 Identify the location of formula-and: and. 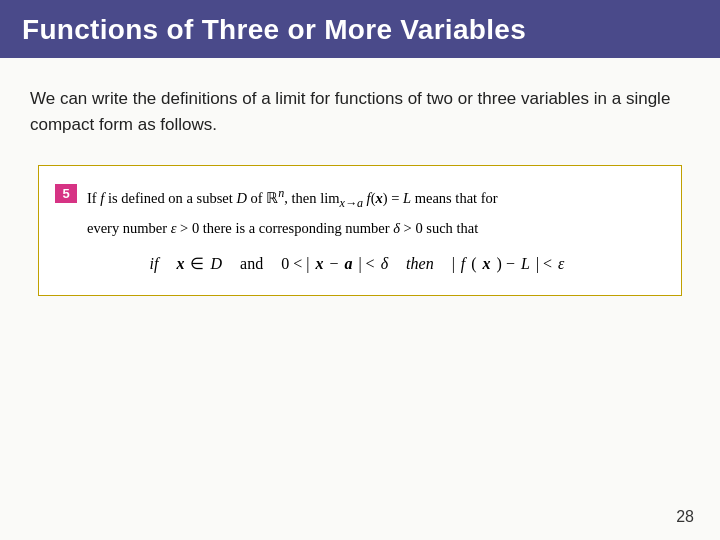
(252, 264).